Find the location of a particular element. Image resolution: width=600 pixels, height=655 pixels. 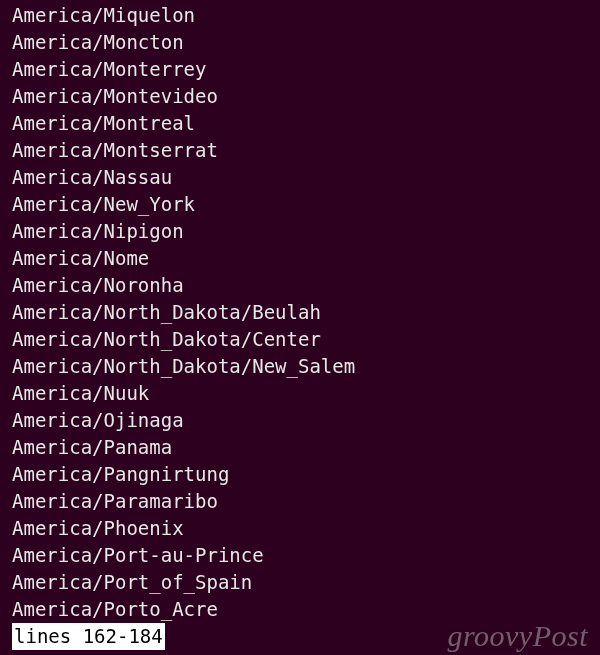

pager-status: lines 162-184 is located at coordinates (88, 636).